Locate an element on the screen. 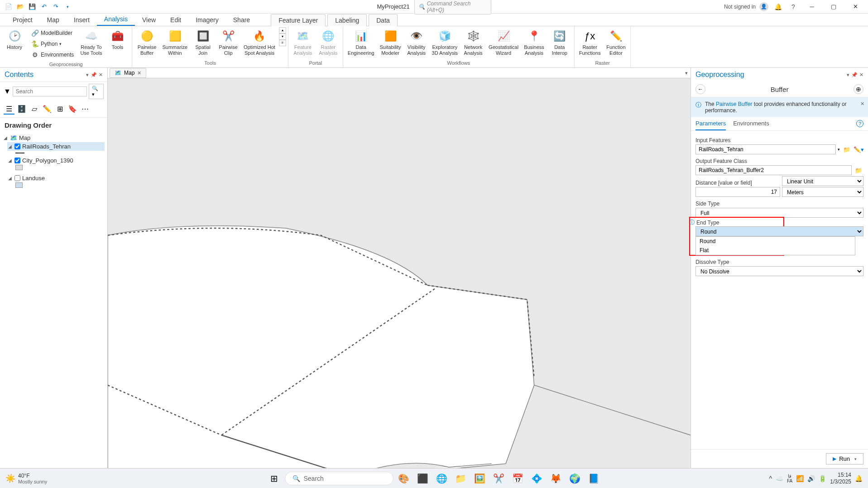 This screenshot has height=488, width=868. ribbon-tab-feature-layer: Feature Layer is located at coordinates (298, 20).